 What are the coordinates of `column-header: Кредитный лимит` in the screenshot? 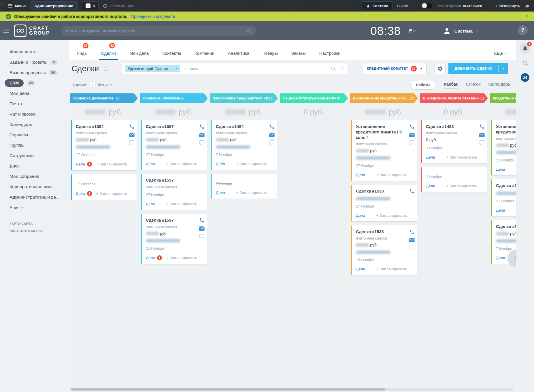 It's located at (503, 98).